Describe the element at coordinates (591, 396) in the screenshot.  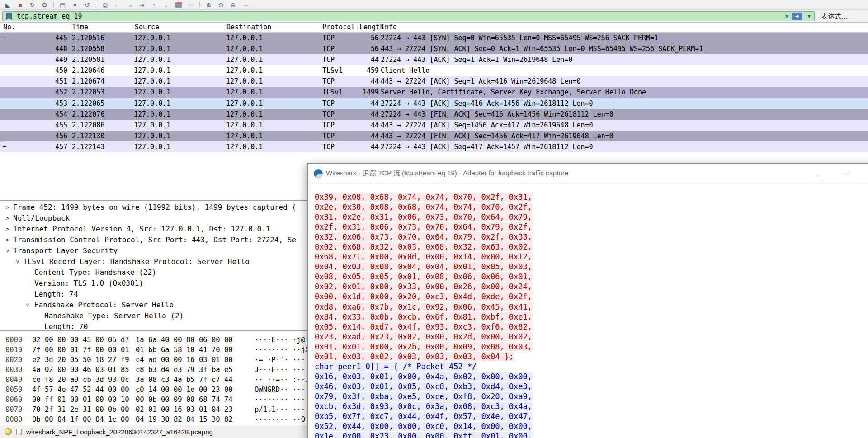
I see `stream-line-server: 0x79, 0x3f, 0xba, 0xe5, 0xce, 0xf8, 0x20…` at that location.